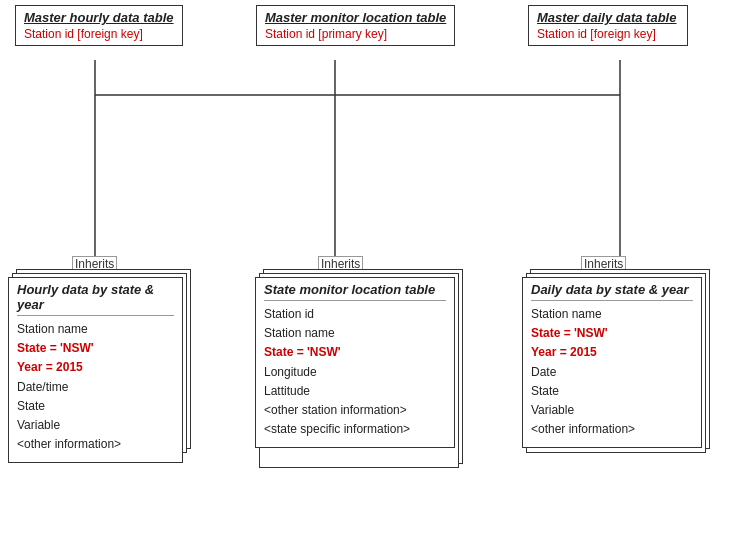 The width and height of the screenshot is (737, 543). I want to click on master-daily-title: Master daily data table, so click(608, 18).